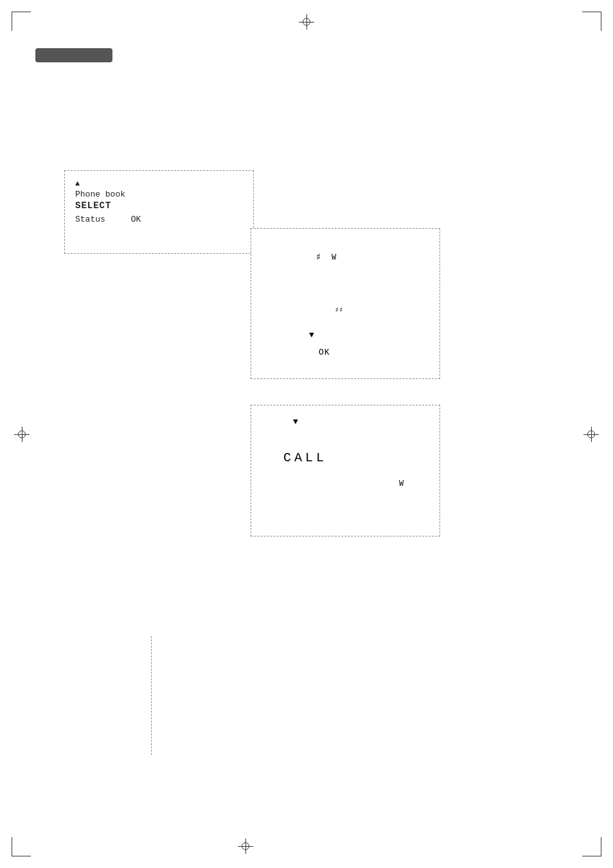 The height and width of the screenshot is (868, 613). What do you see at coordinates (77, 184) in the screenshot?
I see `up-arrow-icon: ▲` at bounding box center [77, 184].